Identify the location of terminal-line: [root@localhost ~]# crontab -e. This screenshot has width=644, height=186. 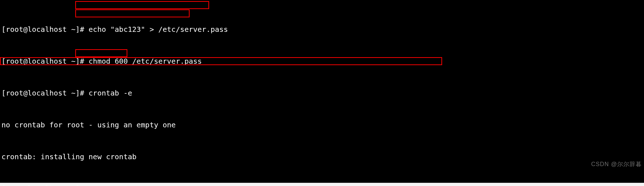
(323, 93).